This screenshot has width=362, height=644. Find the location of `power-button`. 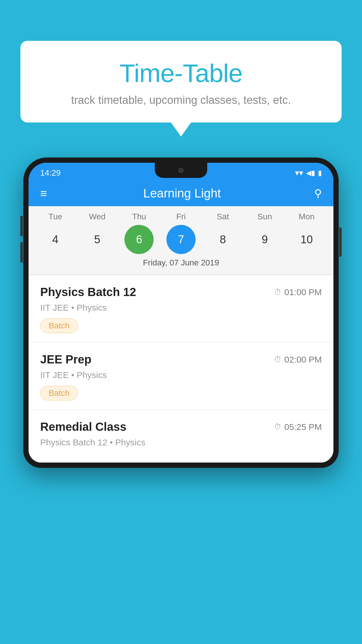

power-button is located at coordinates (340, 242).